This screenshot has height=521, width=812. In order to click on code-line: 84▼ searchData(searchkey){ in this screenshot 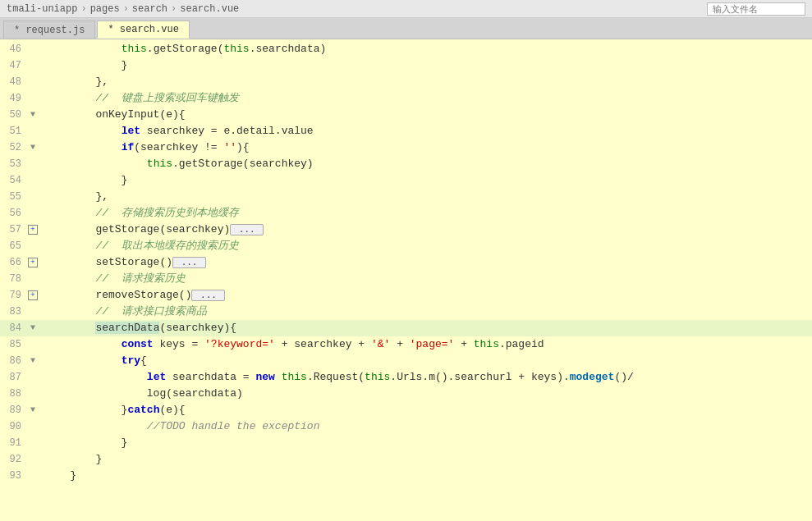, I will do `click(406, 328)`.